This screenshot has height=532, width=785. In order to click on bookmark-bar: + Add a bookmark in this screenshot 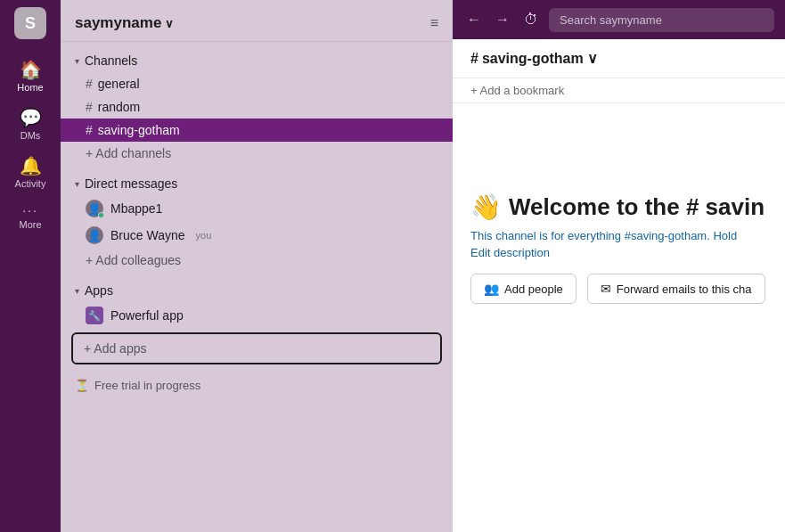, I will do `click(618, 91)`.